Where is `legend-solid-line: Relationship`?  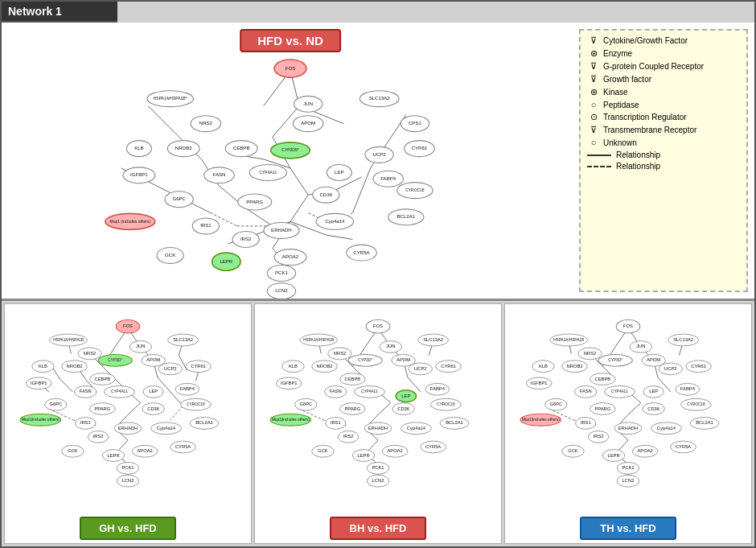
legend-solid-line: Relationship is located at coordinates (664, 155).